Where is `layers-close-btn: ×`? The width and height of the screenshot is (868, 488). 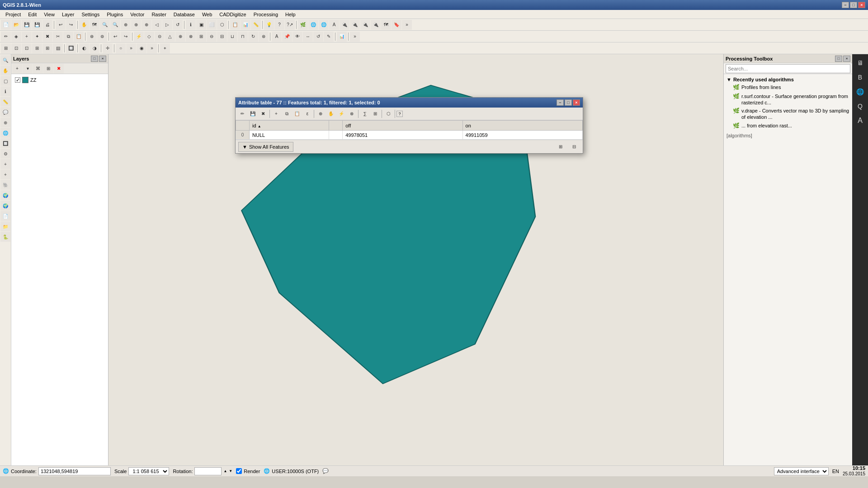 layers-close-btn: × is located at coordinates (103, 59).